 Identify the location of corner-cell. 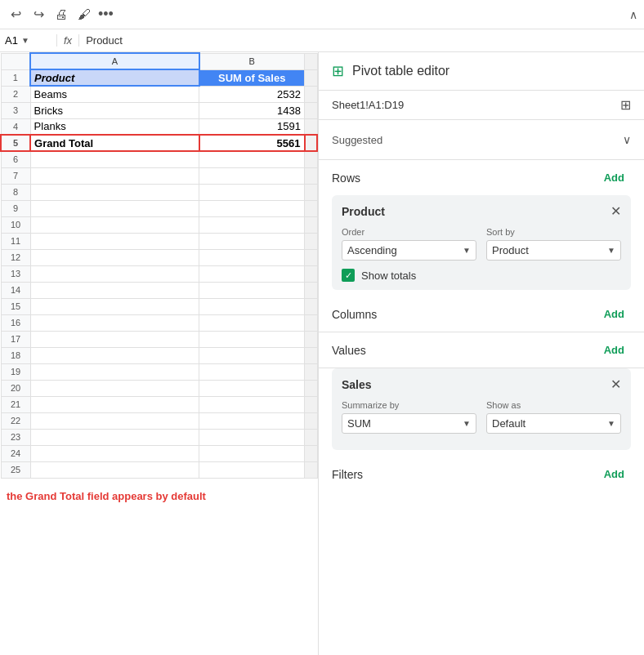
(16, 61).